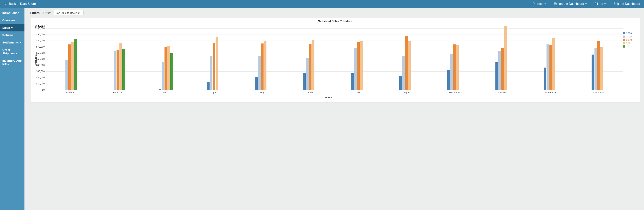 Image resolution: width=644 pixels, height=210 pixels. What do you see at coordinates (67, 75) in the screenshot?
I see `bar-2019-january` at bounding box center [67, 75].